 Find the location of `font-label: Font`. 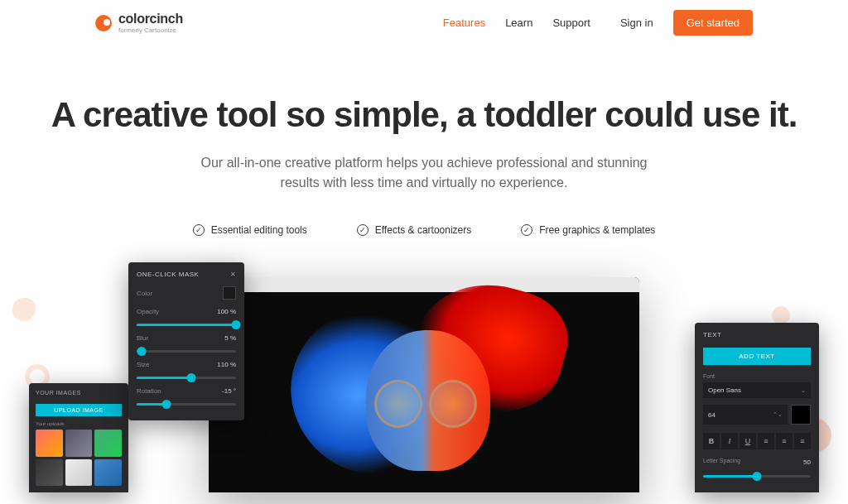

font-label: Font is located at coordinates (757, 376).